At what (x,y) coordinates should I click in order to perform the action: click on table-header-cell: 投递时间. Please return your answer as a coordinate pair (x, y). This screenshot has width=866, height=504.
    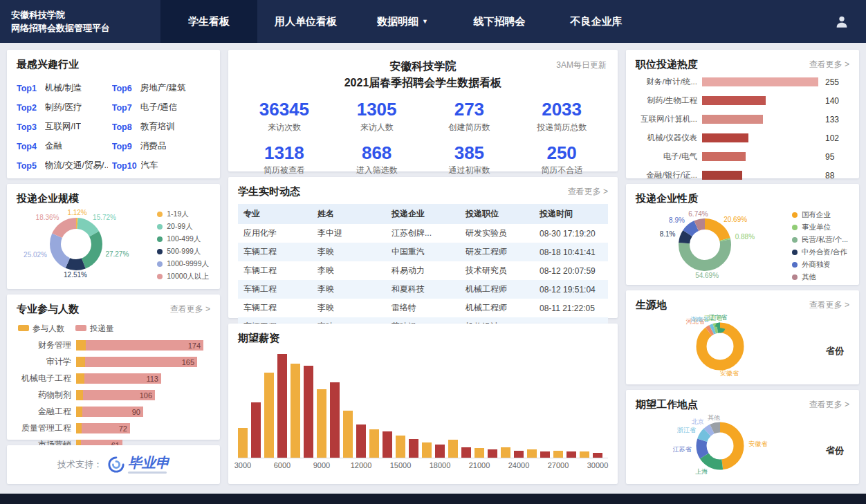
    Looking at the image, I should click on (571, 214).